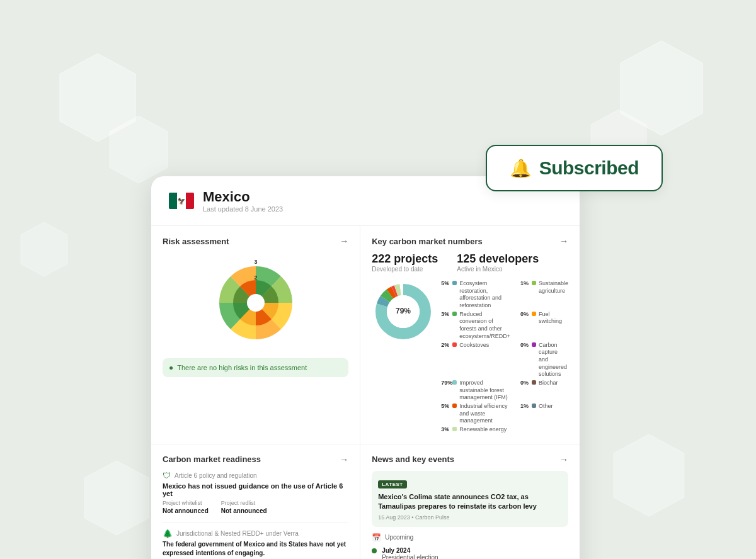  What do you see at coordinates (377, 538) in the screenshot?
I see `calendar-icon: 📅` at bounding box center [377, 538].